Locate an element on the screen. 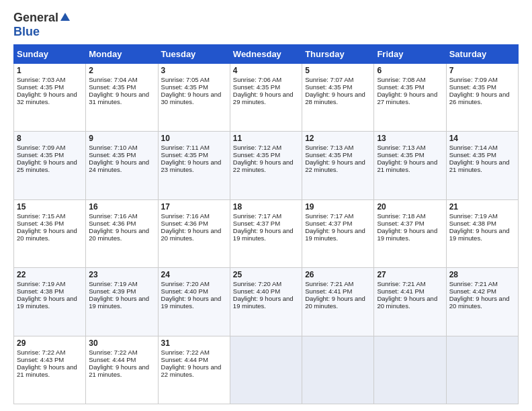 This screenshot has height=411, width=532. day-number: 8 is located at coordinates (50, 138).